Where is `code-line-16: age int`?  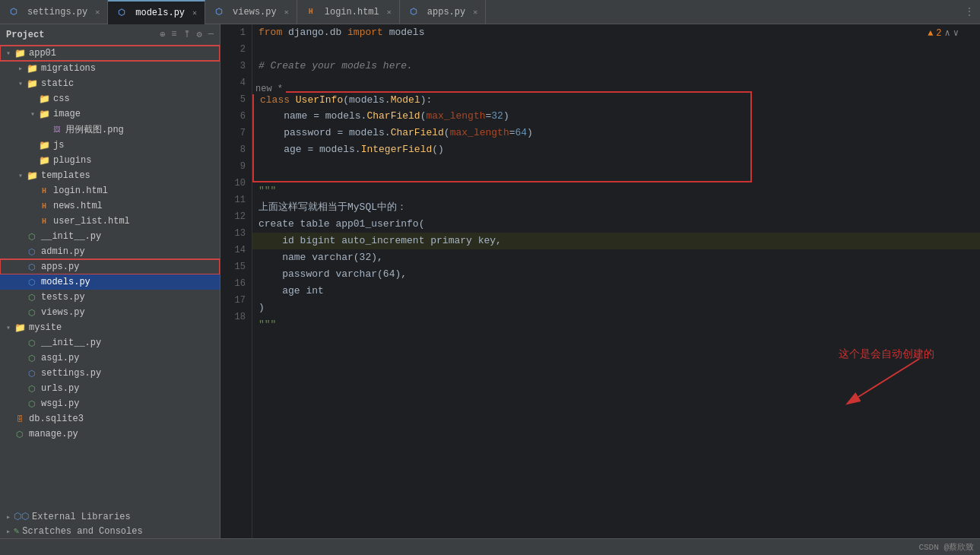
code-line-16: age int is located at coordinates (616, 291).